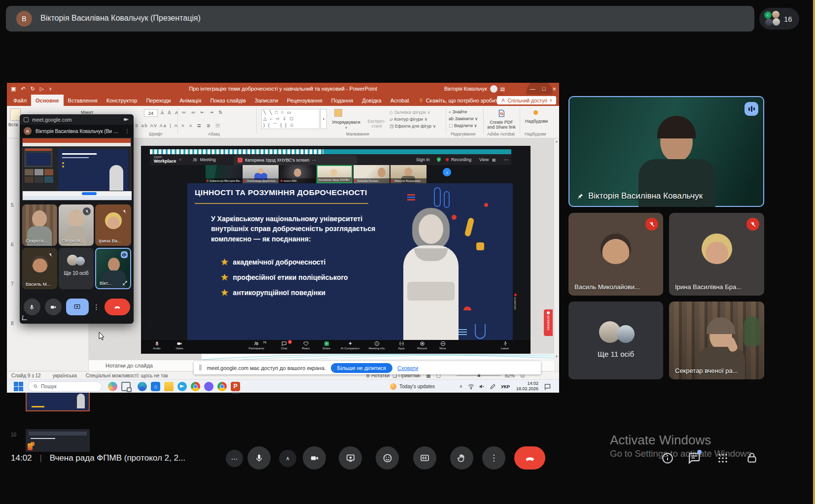 The height and width of the screenshot is (504, 815). Describe the element at coordinates (752, 458) in the screenshot. I see `host-controls-button` at that location.